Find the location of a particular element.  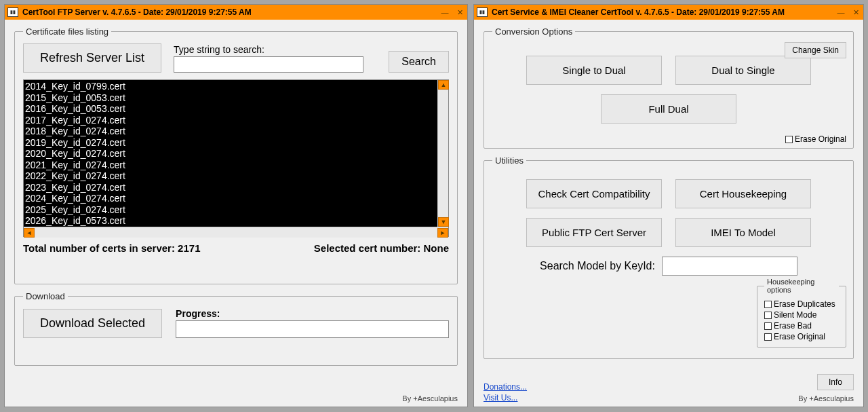

erase-original-hk-checkbox: Erase Original is located at coordinates (802, 337).